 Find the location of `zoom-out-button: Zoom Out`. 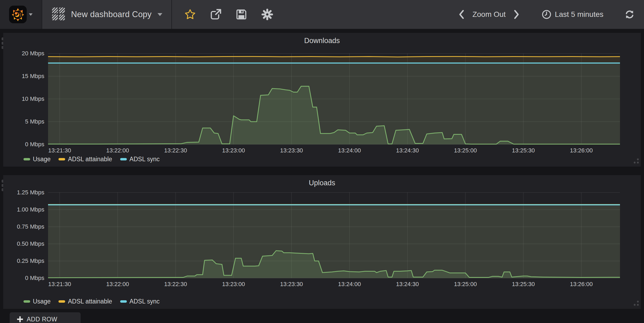

zoom-out-button: Zoom Out is located at coordinates (489, 14).